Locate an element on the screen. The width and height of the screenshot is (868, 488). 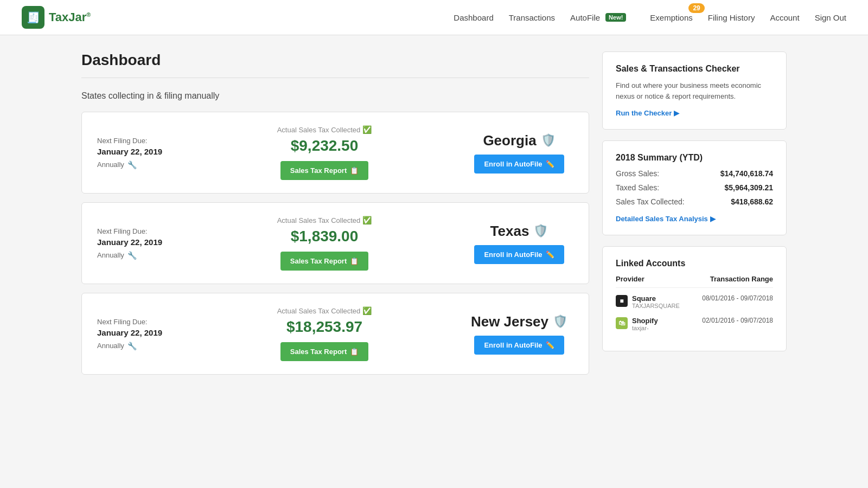
amount-texas: $1,839.00 is located at coordinates (324, 236).